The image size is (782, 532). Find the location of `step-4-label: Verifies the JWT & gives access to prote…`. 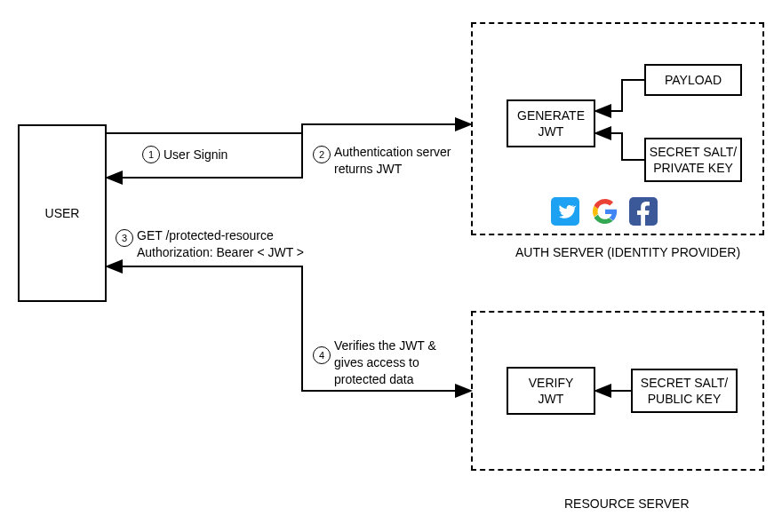

step-4-label: Verifies the JWT & gives access to prote… is located at coordinates (401, 362).